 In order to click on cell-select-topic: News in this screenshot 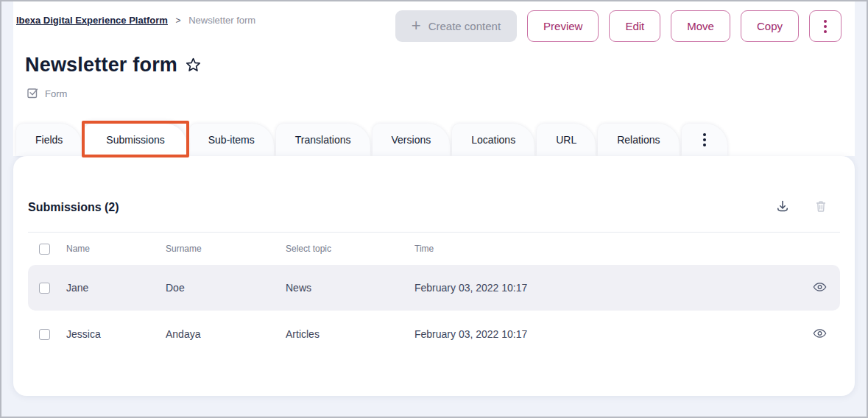, I will do `click(350, 288)`.